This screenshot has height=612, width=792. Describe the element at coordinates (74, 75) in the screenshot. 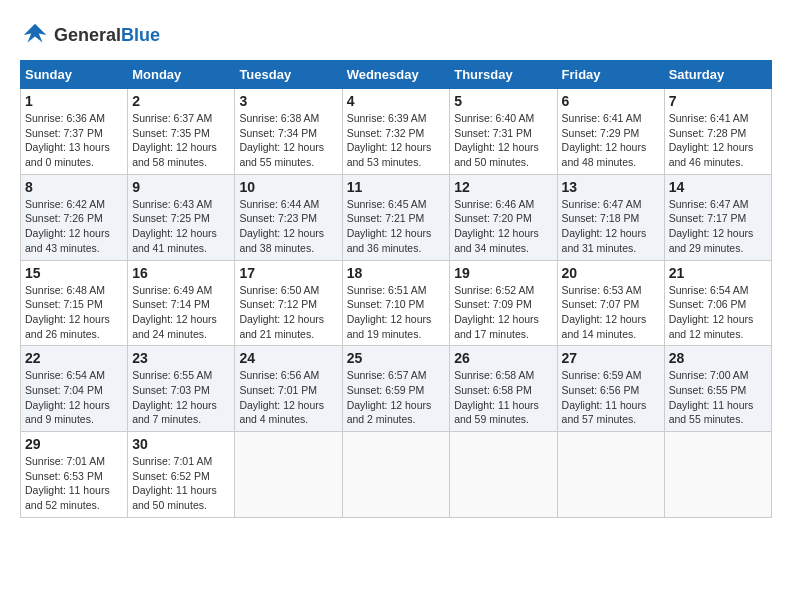

I see `weekday-header-sunday: Sunday` at that location.